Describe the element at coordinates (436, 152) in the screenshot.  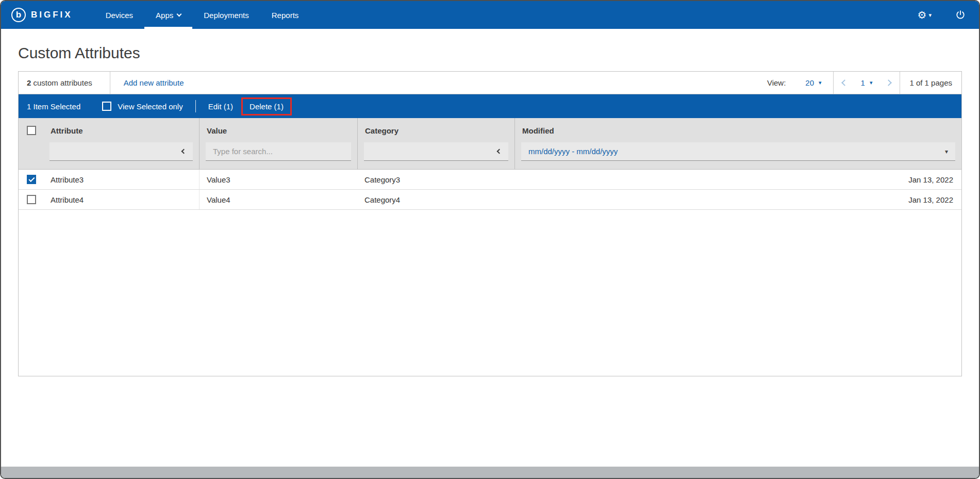
I see `category-filter-select` at that location.